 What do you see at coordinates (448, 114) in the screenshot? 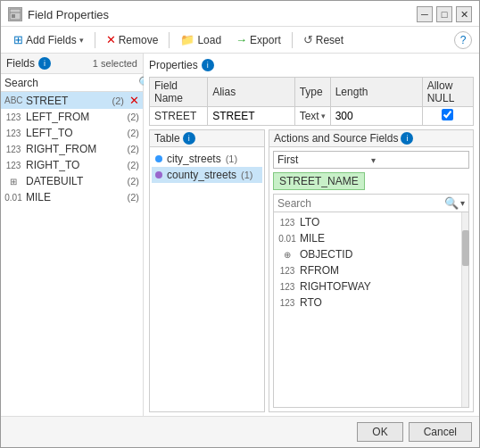
I see `allow-null-checkbox` at bounding box center [448, 114].